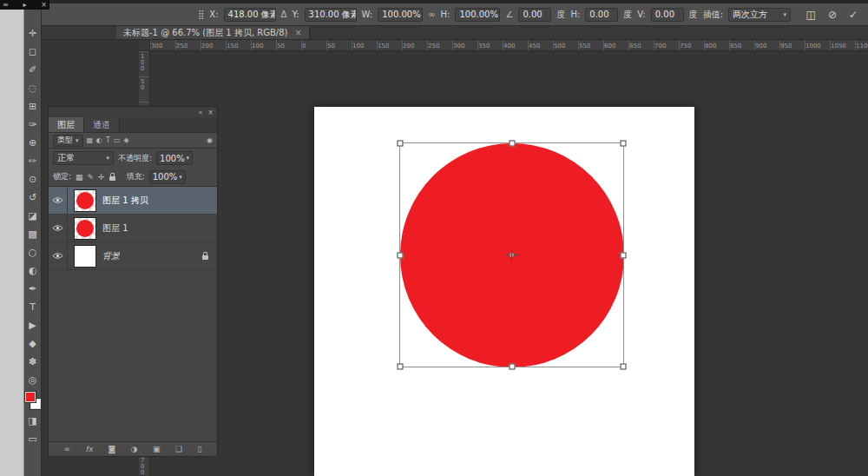  Describe the element at coordinates (250, 15) in the screenshot. I see `x-position-field: 418.00 像素` at that location.